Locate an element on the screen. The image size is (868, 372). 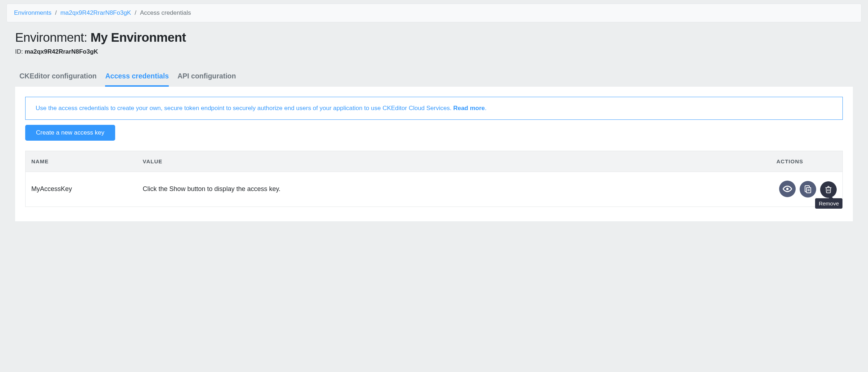
info-read-more-link: Read more is located at coordinates (469, 108).